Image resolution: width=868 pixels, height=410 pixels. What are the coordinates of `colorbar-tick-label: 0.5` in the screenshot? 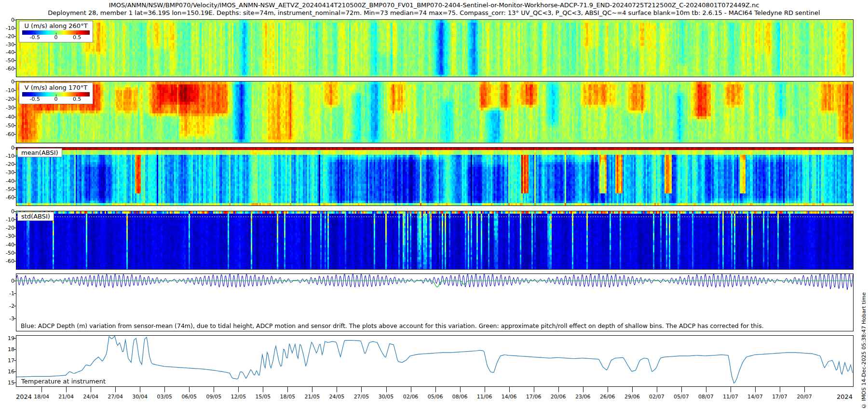 It's located at (77, 38).